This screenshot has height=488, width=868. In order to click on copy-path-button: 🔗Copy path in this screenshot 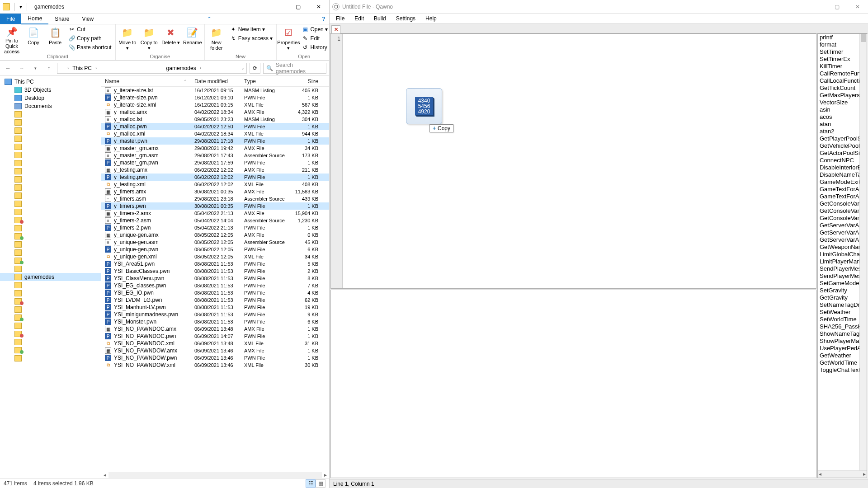, I will do `click(90, 38)`.